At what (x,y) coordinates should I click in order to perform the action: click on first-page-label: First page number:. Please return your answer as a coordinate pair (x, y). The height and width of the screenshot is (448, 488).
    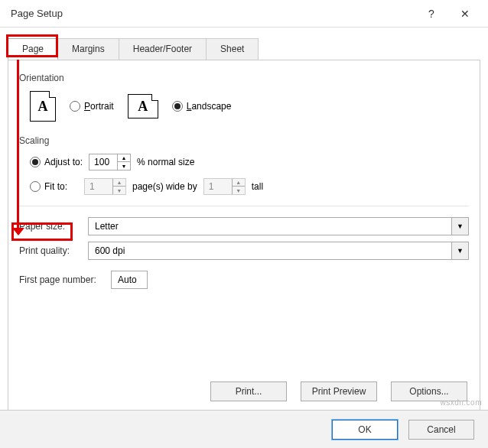
    Looking at the image, I should click on (61, 280).